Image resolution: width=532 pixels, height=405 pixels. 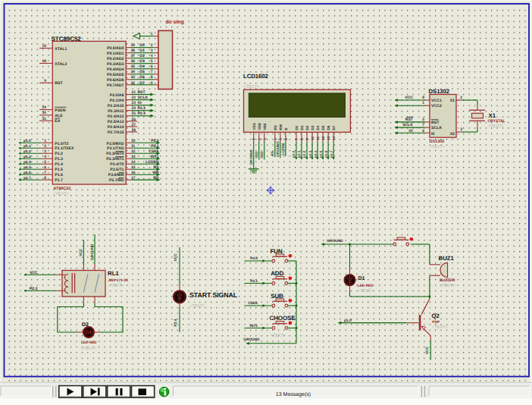 I want to click on svg-text: P3.4/T0, so click(x=117, y=165).